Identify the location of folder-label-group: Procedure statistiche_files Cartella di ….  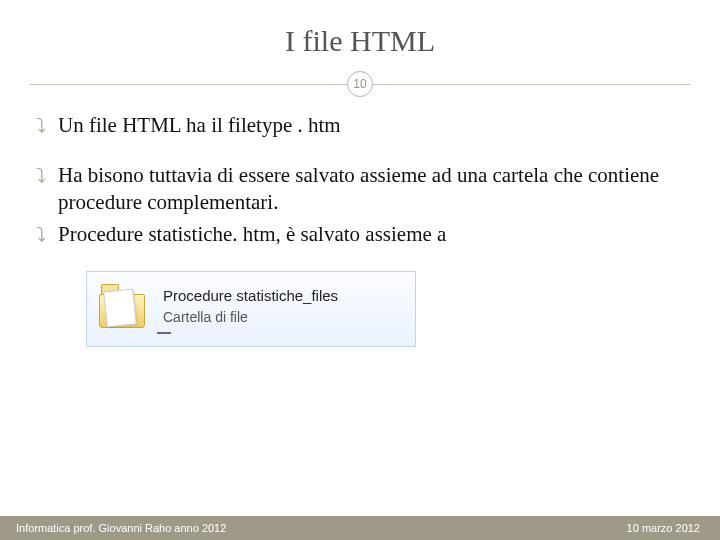
(250, 306).